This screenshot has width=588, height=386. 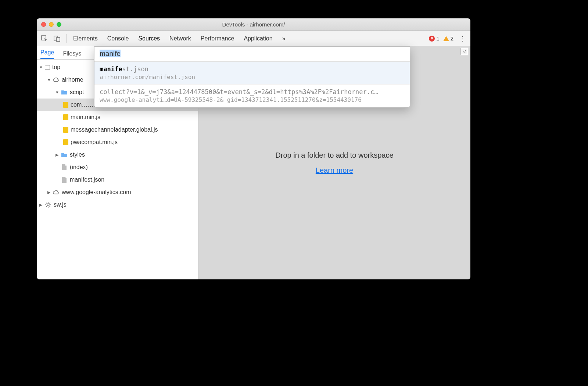 I want to click on traffic-lights, so click(x=51, y=24).